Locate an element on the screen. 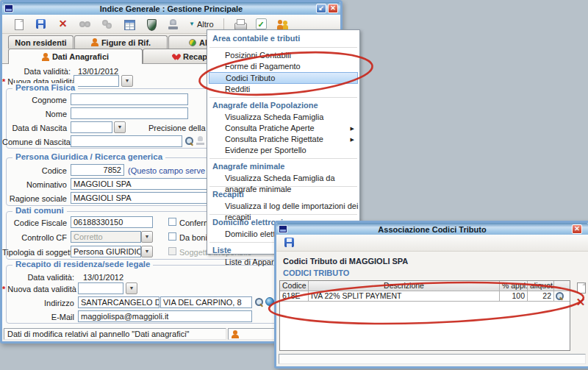  codice-fiscale-input: 06188330150 is located at coordinates (112, 222).